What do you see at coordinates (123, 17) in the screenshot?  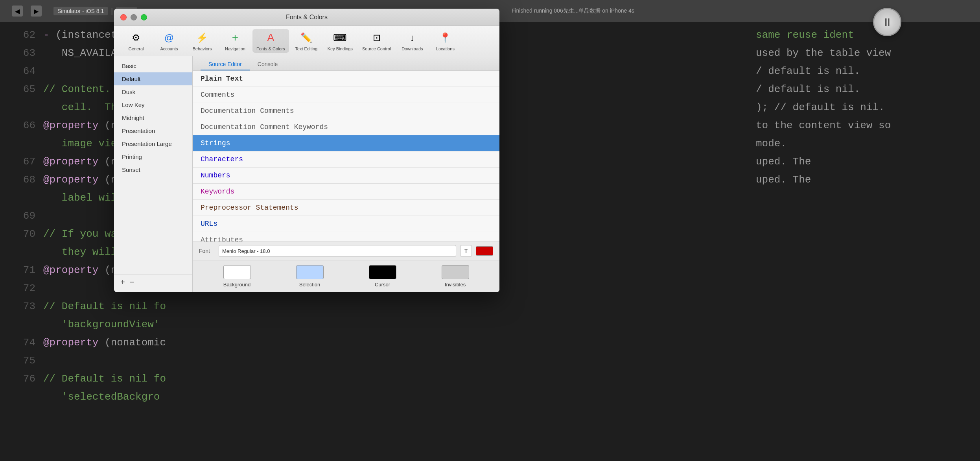 I see `close-button` at bounding box center [123, 17].